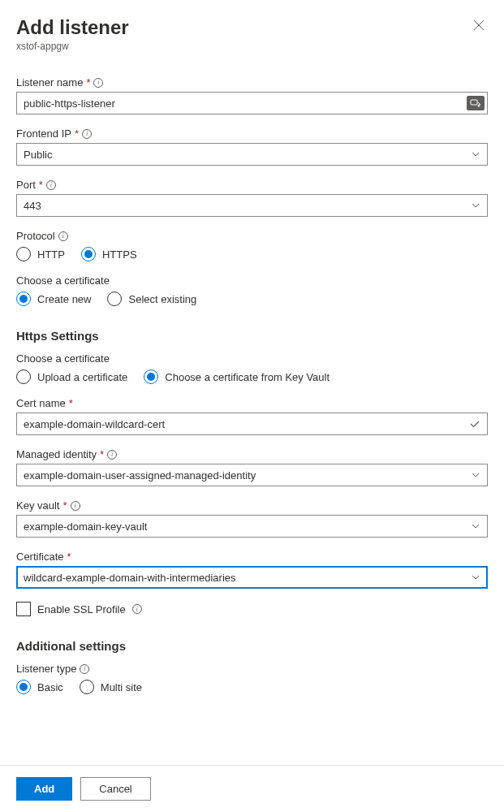 Image resolution: width=504 pixels, height=812 pixels. Describe the element at coordinates (41, 403) in the screenshot. I see `label-cert-name: Cert name` at that location.